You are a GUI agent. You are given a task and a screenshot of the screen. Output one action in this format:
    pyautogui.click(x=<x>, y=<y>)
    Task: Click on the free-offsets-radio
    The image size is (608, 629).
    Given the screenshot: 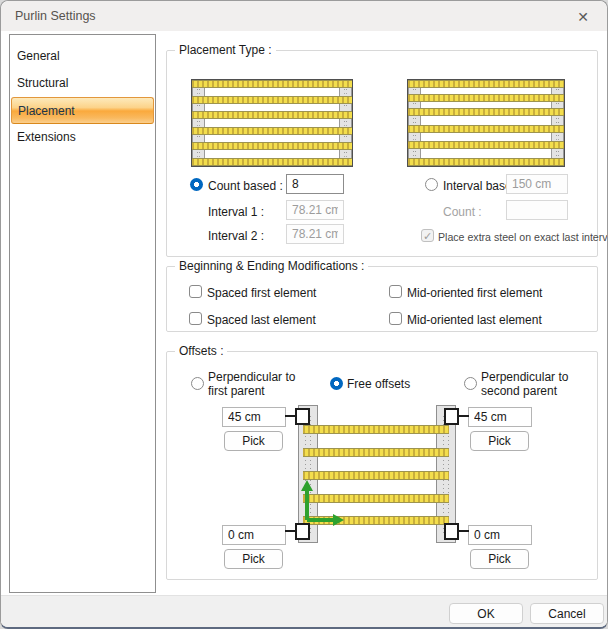 What is the action you would take?
    pyautogui.click(x=336, y=384)
    